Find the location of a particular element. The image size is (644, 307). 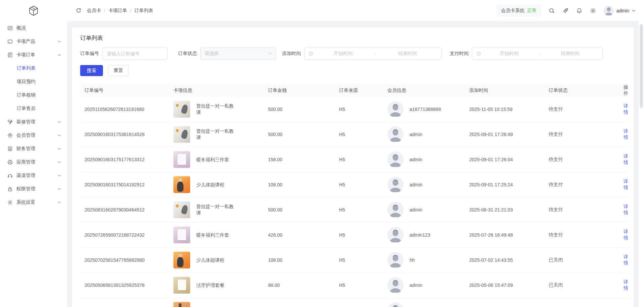

sidebar-item-overview: 概况 is located at coordinates (34, 28).